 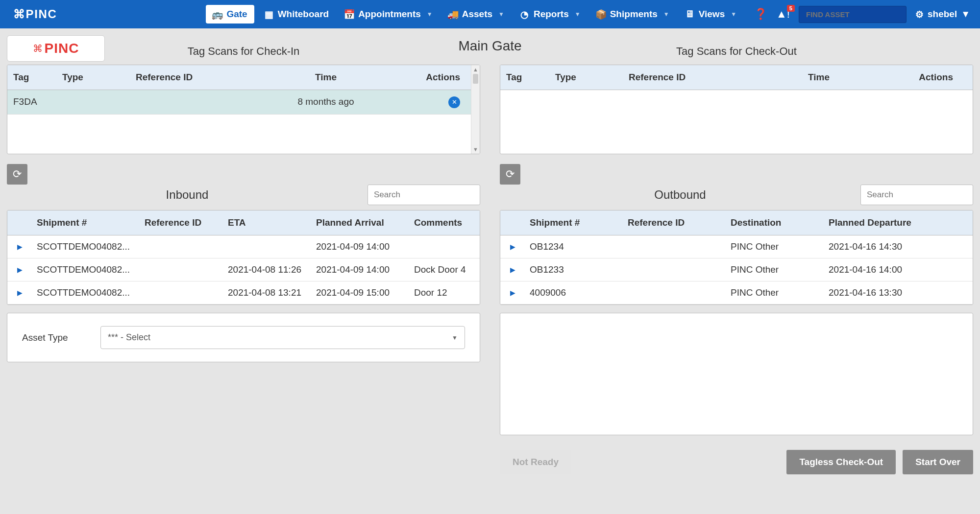 What do you see at coordinates (389, 14) in the screenshot?
I see `nav-appointments: 📅 Appointments ▼` at bounding box center [389, 14].